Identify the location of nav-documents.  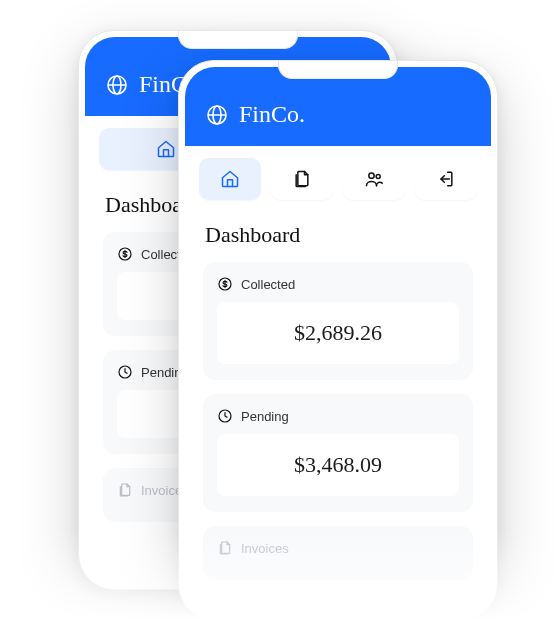
(302, 179).